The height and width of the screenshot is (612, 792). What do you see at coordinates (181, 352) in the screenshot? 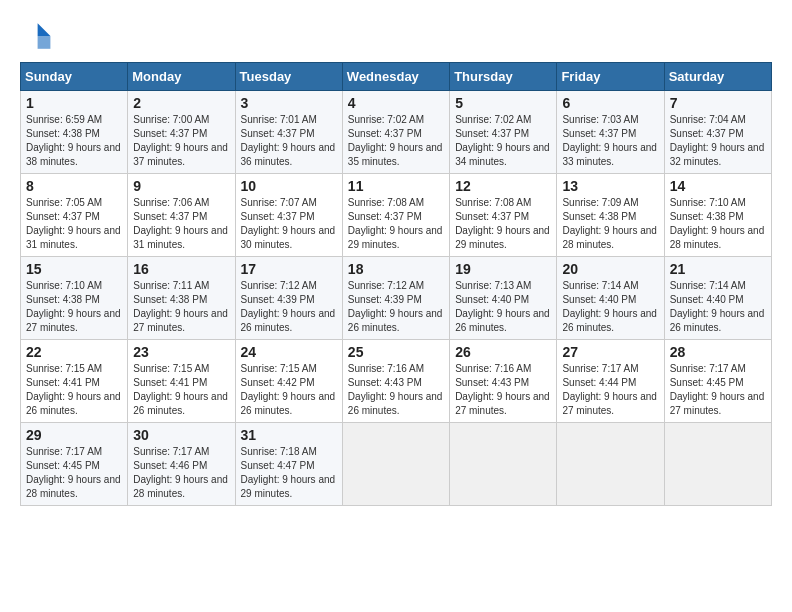
I see `day-number: 23` at bounding box center [181, 352].